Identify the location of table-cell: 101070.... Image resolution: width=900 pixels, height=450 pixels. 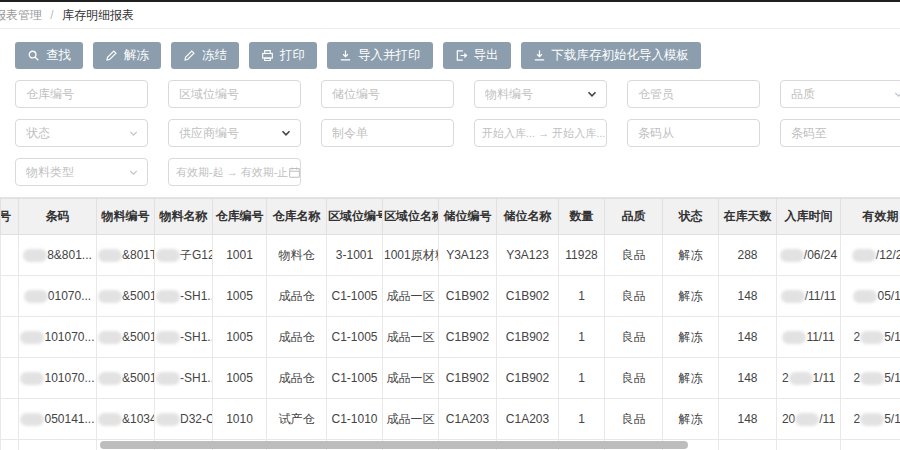
(58, 338).